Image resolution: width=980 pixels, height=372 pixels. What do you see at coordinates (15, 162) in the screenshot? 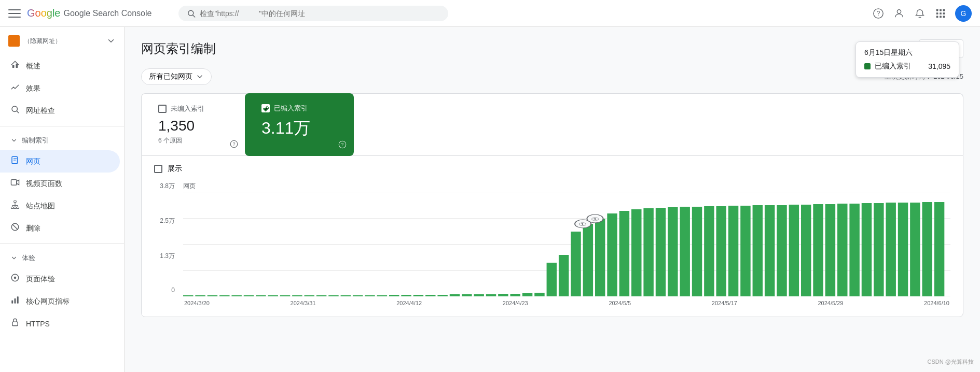
I see `web-pages-icon` at bounding box center [15, 162].